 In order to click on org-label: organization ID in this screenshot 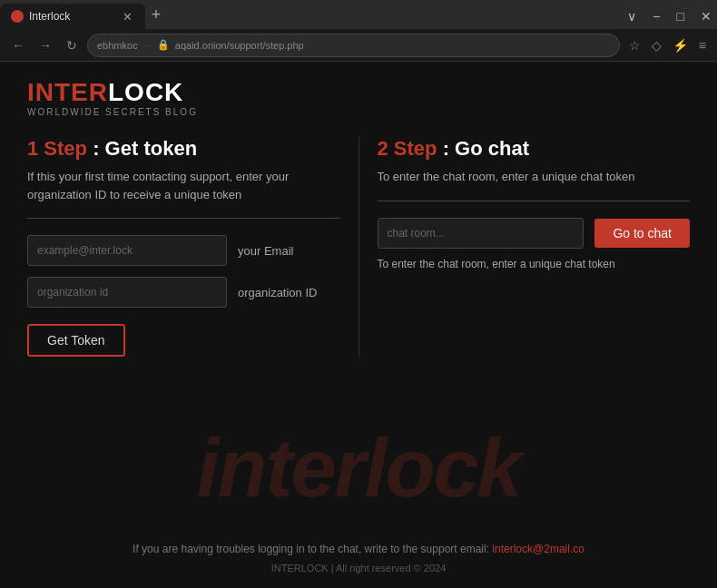, I will do `click(278, 292)`.